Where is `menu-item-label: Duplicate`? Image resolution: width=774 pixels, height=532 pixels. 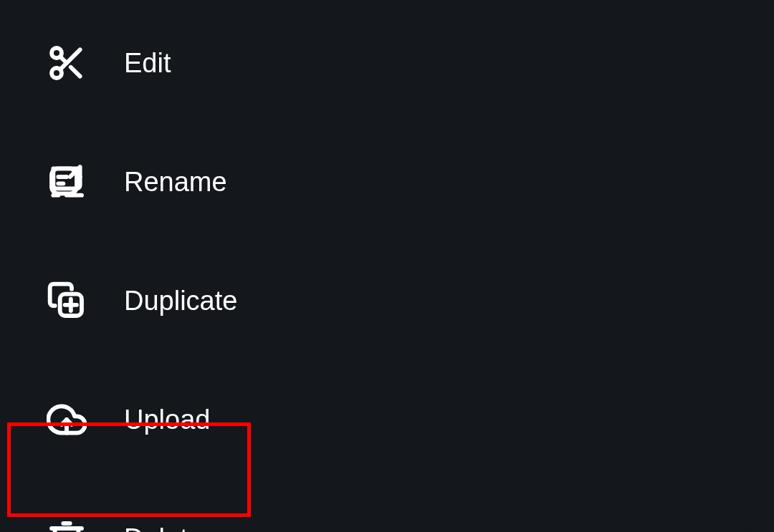
menu-item-label: Duplicate is located at coordinates (181, 301).